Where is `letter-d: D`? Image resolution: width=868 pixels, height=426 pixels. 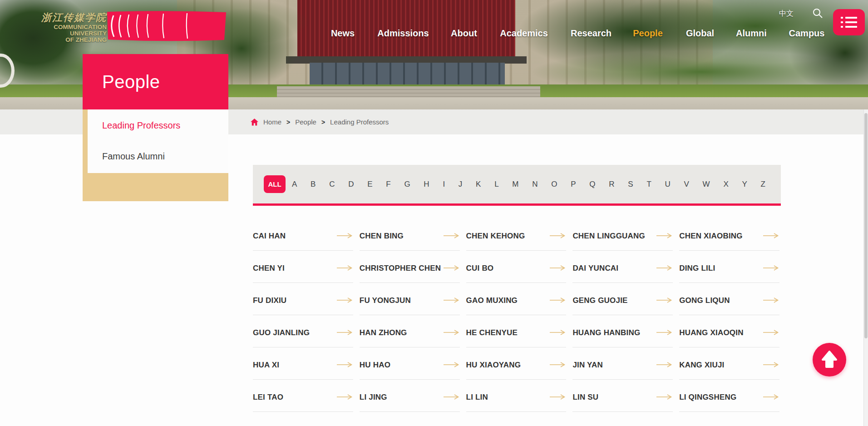 letter-d: D is located at coordinates (351, 184).